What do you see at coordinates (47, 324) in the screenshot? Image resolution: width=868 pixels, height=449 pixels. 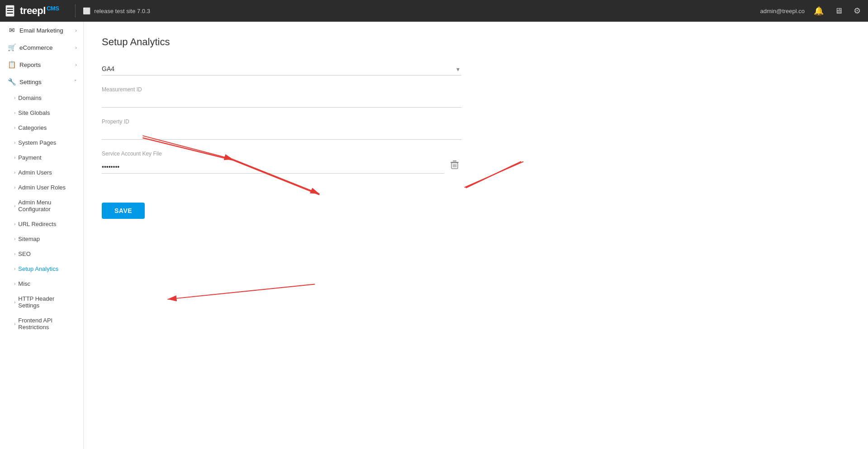 I see `sidebar-label-frontend-api-restrictions: Frontend API Restrictions` at bounding box center [47, 324].